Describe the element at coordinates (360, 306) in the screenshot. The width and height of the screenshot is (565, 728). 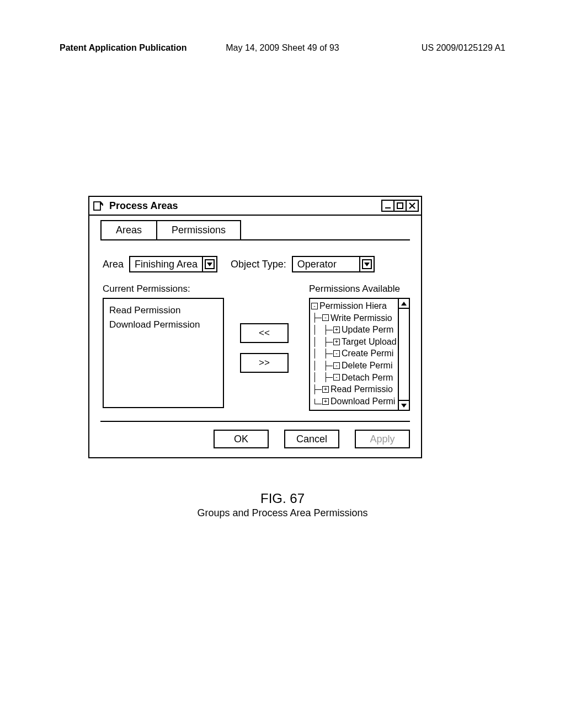
I see `tree-node: -Permission Hiera` at that location.